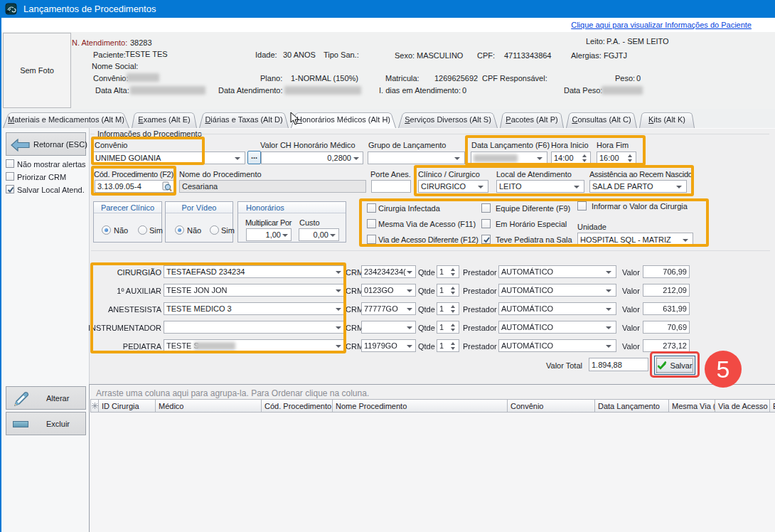  Describe the element at coordinates (457, 159) in the screenshot. I see `grupo-combo-arrow` at that location.